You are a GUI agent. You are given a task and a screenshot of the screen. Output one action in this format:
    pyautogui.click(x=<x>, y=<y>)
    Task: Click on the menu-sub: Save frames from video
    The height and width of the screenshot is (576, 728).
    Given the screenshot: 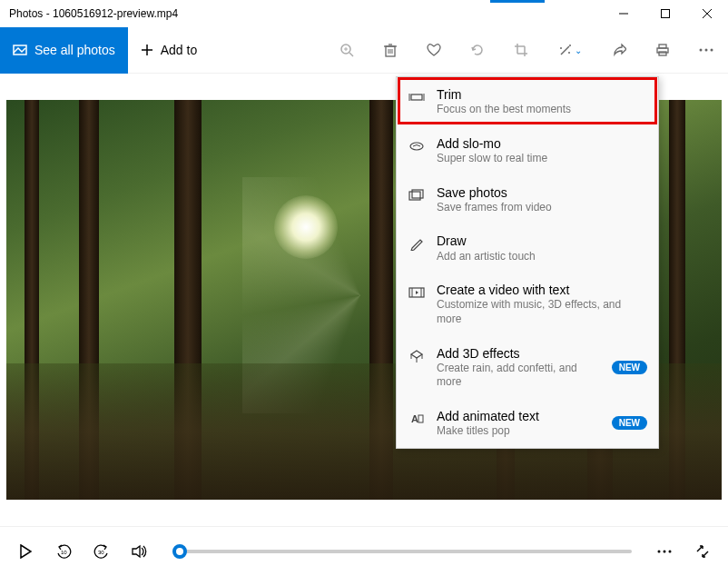 What is the action you would take?
    pyautogui.click(x=542, y=208)
    